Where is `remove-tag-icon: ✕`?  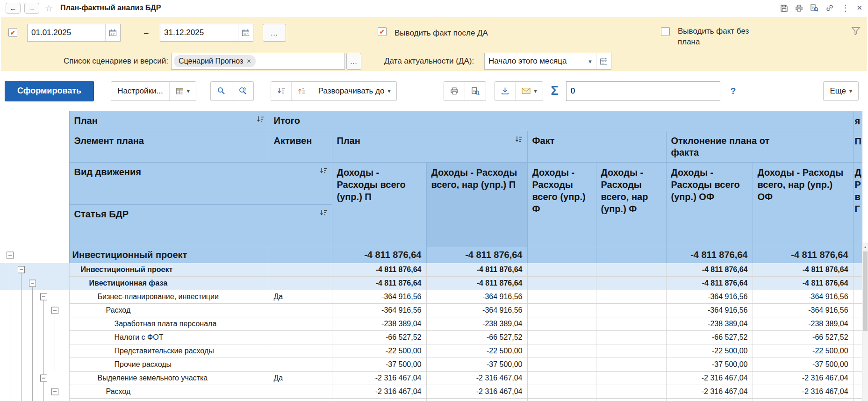 remove-tag-icon: ✕ is located at coordinates (249, 61).